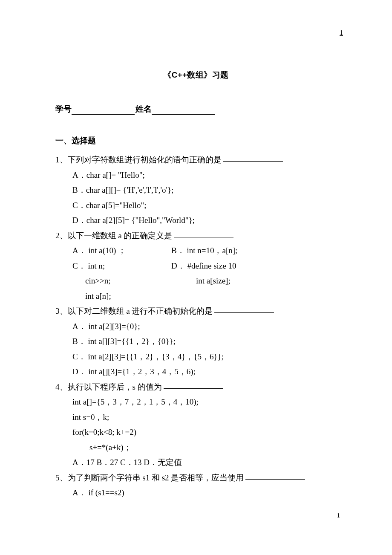 Image resolution: width=392 pixels, height=555 pixels. I want to click on doc-title: 《C++数组》习题, so click(196, 75).